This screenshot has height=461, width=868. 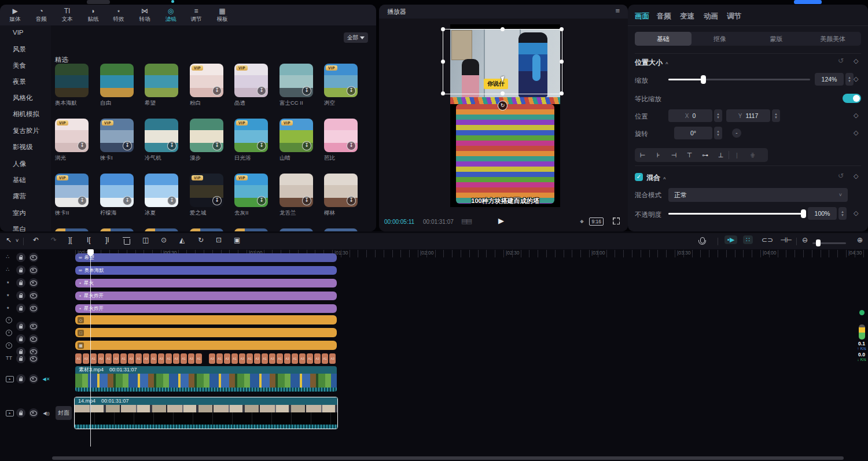 What do you see at coordinates (752, 155) in the screenshot?
I see `distribute-v-icon: ⋕` at bounding box center [752, 155].